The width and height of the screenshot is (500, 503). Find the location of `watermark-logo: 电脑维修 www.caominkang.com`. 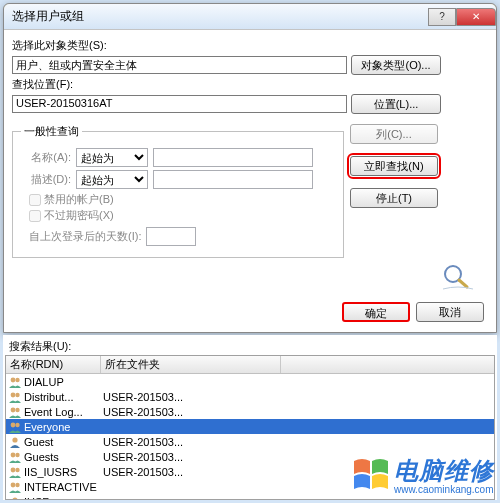

watermark-logo: 电脑维修 www.caominkang.com is located at coordinates (422, 475).